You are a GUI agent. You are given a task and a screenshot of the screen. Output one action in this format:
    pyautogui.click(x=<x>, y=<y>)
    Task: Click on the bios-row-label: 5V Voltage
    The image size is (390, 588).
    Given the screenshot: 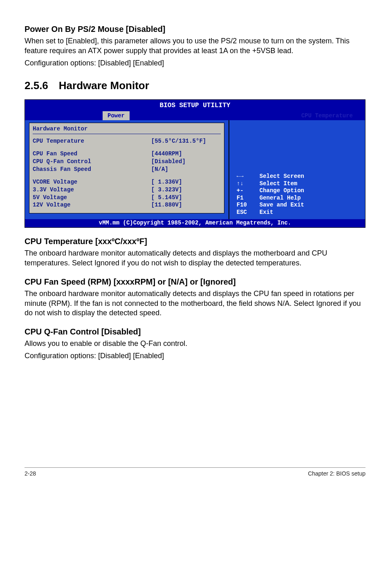 What is the action you would take?
    pyautogui.click(x=90, y=198)
    